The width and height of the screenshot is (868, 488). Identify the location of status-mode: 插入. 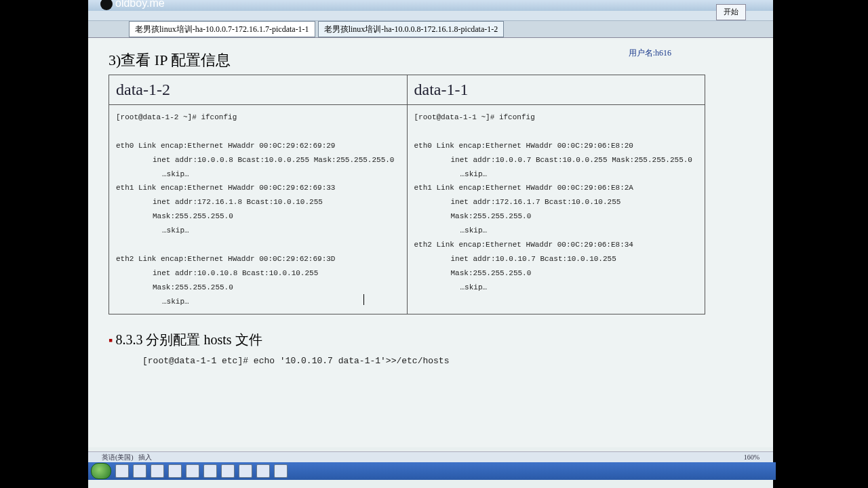
(145, 457).